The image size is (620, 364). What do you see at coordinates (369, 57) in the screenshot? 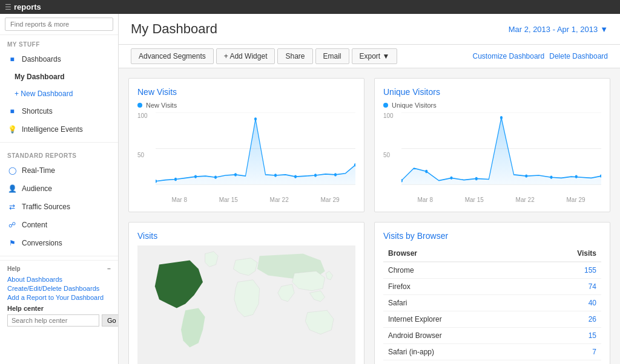
I see `toolbar: Advanced Segments + Add Widget Share Ema…` at bounding box center [369, 57].